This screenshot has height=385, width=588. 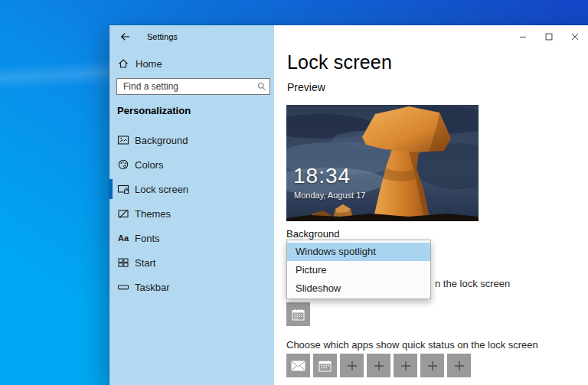 I want to click on maximize-icon, so click(x=549, y=37).